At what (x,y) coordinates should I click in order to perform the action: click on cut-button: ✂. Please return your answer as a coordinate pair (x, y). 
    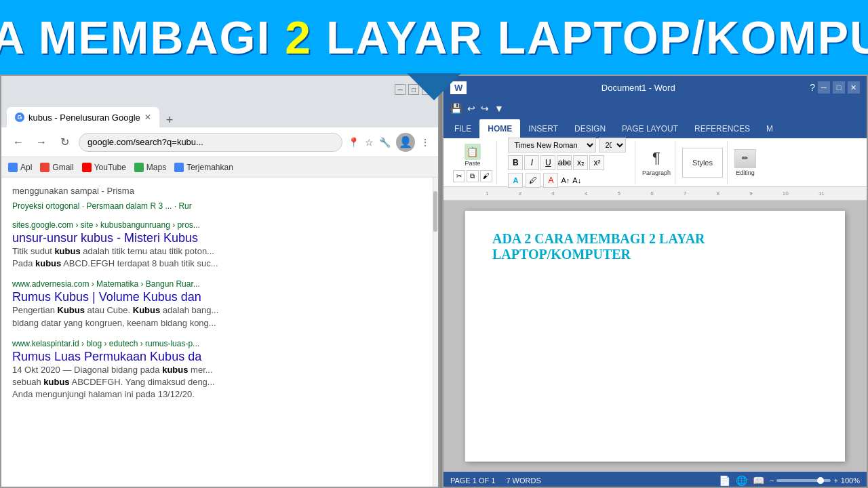
    Looking at the image, I should click on (459, 176).